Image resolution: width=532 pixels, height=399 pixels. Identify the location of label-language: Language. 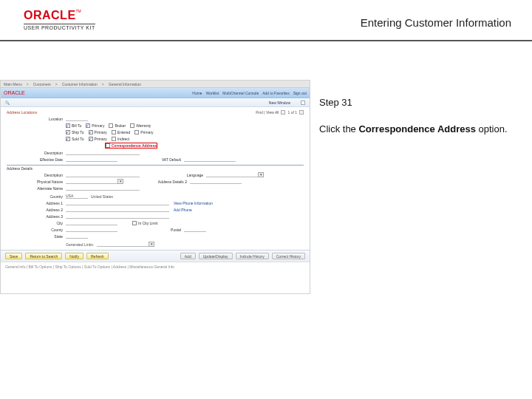
(180, 175).